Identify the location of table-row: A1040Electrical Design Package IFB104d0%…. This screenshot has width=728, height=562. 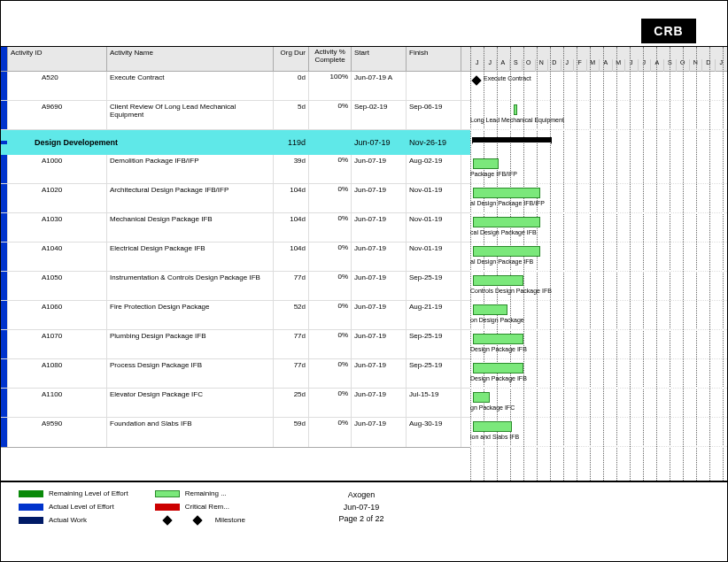
(236, 257).